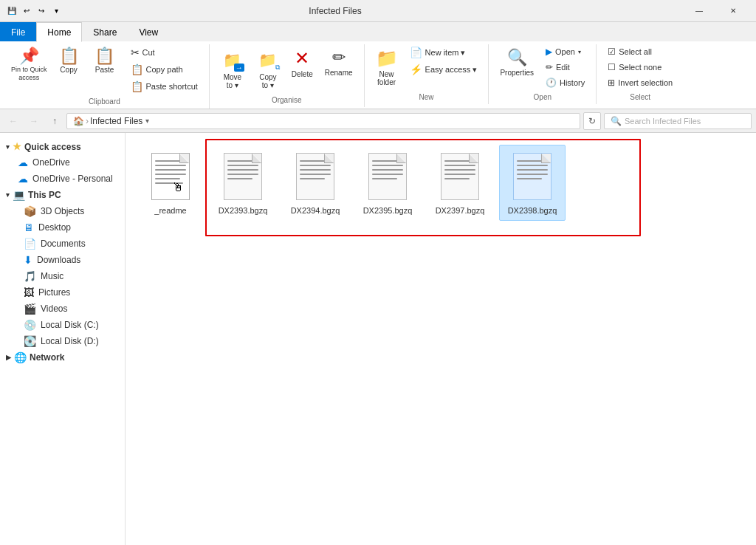 The image size is (756, 545). I want to click on select-none-button: ☐ Select none, so click(640, 67).